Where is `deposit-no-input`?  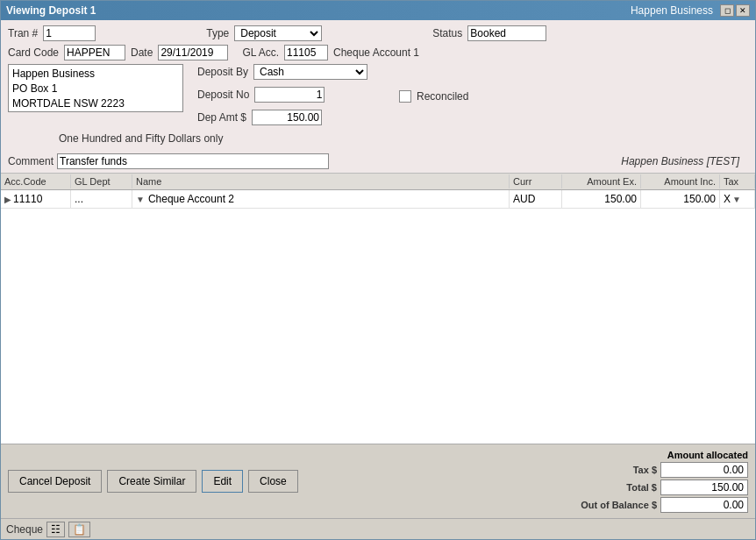
deposit-no-input is located at coordinates (289, 95).